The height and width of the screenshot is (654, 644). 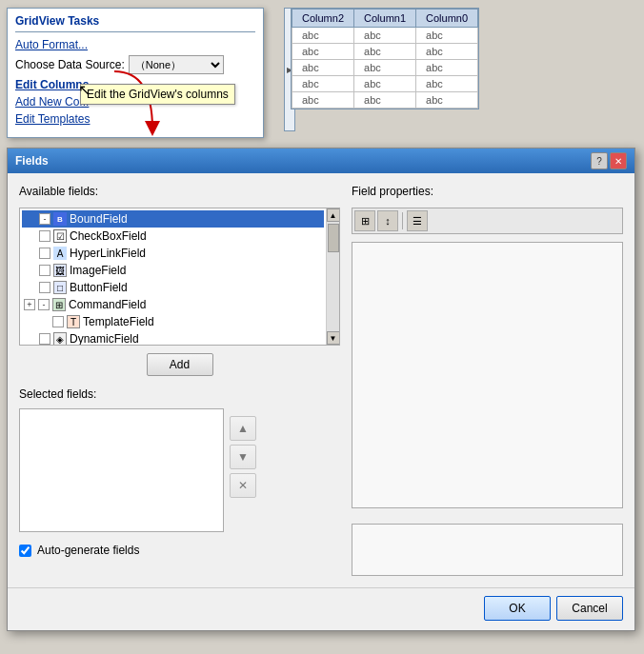 I want to click on props-toolbar: ⊞ ↕ ☰, so click(x=488, y=221).